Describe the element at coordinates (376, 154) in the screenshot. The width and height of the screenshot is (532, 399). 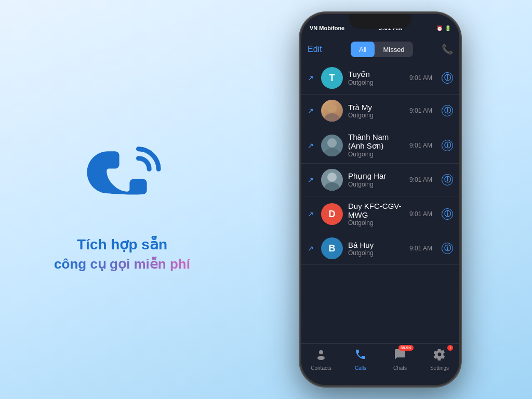
I see `call-type-2: Outgoing` at that location.